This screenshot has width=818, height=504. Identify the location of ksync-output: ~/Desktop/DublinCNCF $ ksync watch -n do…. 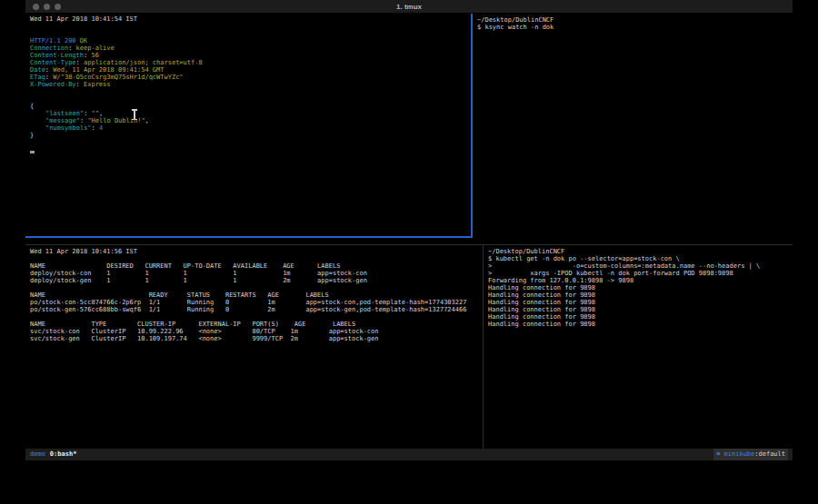
(633, 22).